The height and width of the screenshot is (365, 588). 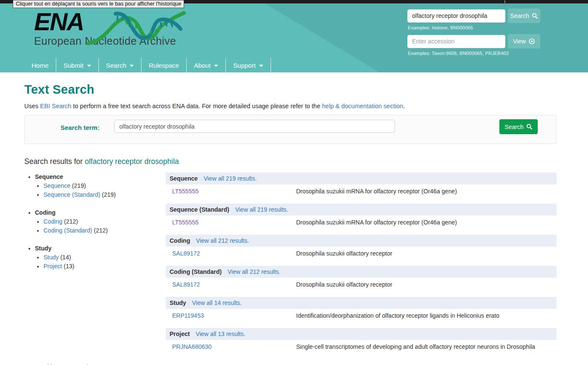 What do you see at coordinates (248, 65) in the screenshot?
I see `nav-item: Support` at bounding box center [248, 65].